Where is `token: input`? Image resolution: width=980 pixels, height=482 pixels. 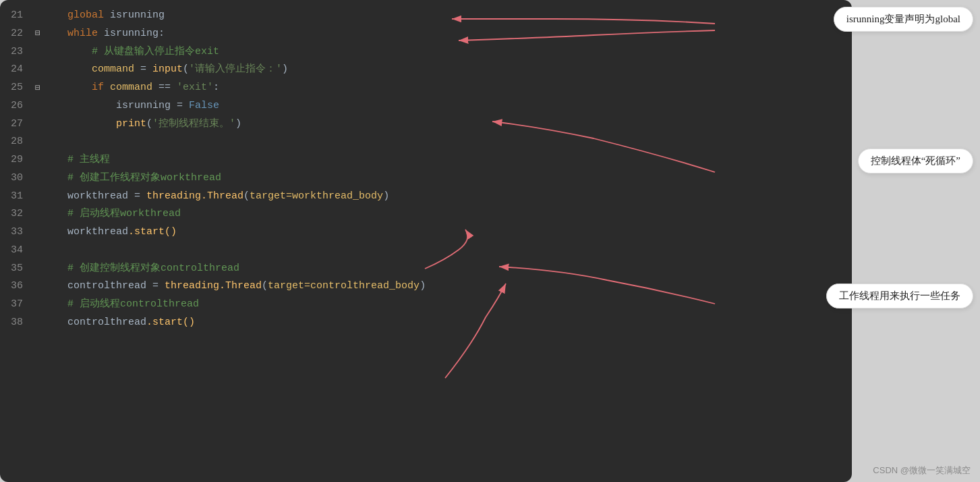 token: input is located at coordinates (167, 69).